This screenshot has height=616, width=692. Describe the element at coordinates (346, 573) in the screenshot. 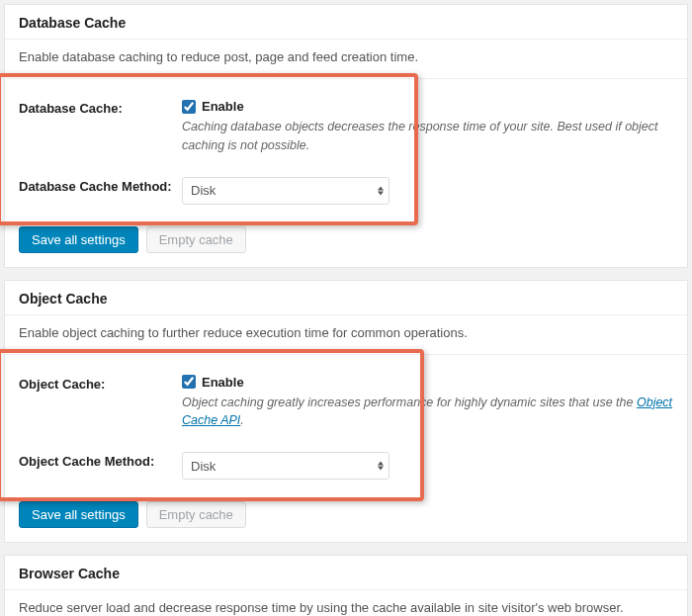

I see `section-header: Browser Cache` at that location.